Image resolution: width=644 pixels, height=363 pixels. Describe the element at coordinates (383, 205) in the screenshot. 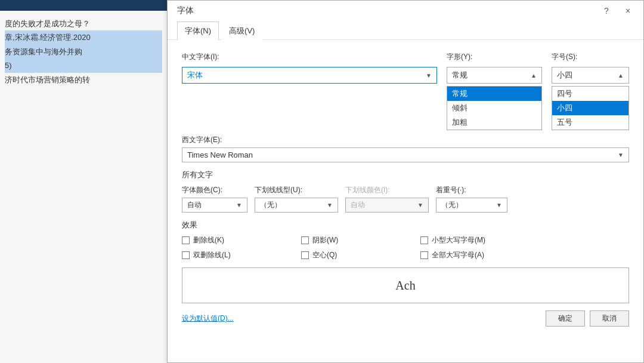

I see `underline-color-value: 自动` at that location.